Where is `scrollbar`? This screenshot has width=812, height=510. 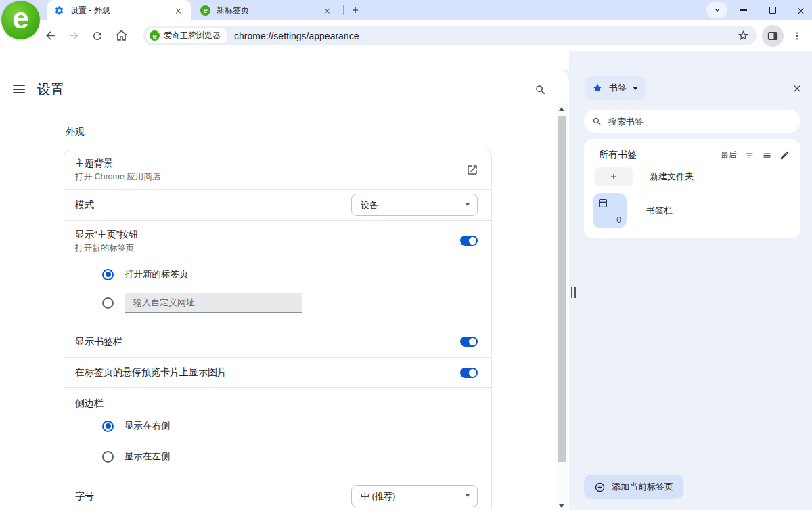 scrollbar is located at coordinates (562, 306).